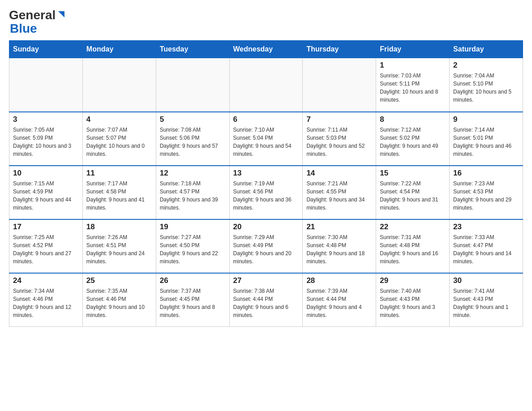 The width and height of the screenshot is (532, 411). Describe the element at coordinates (266, 49) in the screenshot. I see `weekday-header-row: SundayMondayTuesdayWednesdayThursdayFrid…` at that location.